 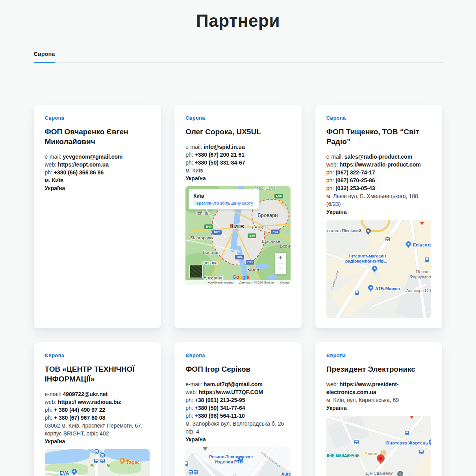 I want to click on contact-line-value: +380 (50) 341-77-64, so click(x=220, y=408).